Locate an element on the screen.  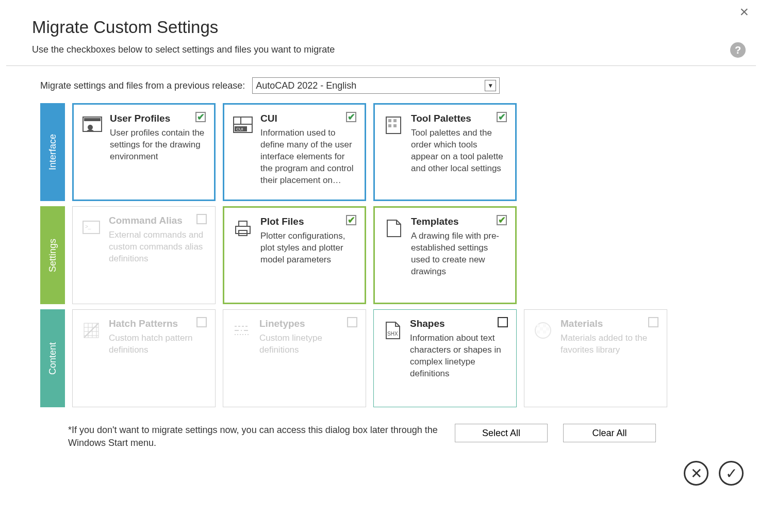
source-release-select: AutoCAD 2022 - English ▼ is located at coordinates (376, 86).